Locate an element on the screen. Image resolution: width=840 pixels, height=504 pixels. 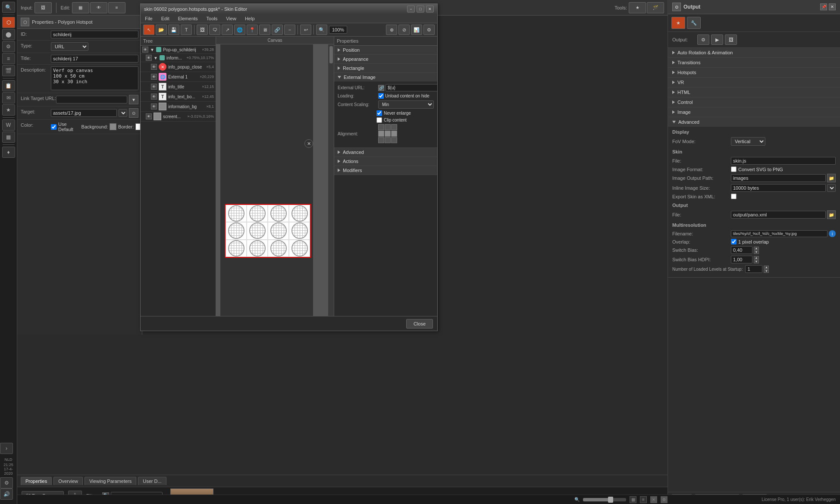
view-mode-btn-2: ≡ is located at coordinates (643, 500).